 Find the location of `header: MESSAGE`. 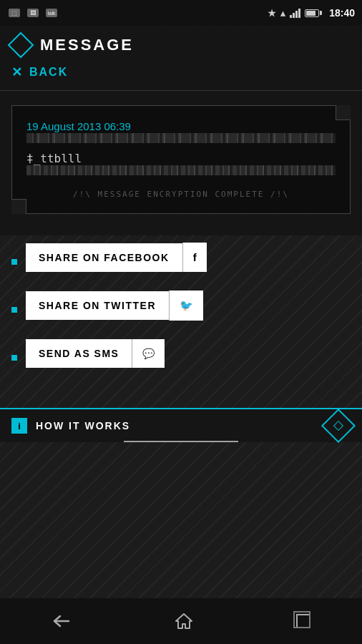

header: MESSAGE is located at coordinates (181, 44).